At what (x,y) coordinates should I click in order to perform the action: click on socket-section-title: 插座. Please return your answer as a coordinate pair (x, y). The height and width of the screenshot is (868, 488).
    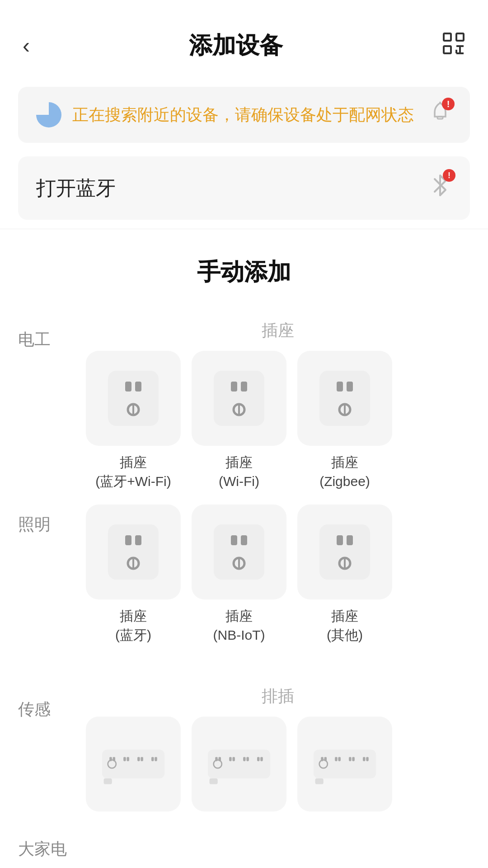
    Looking at the image, I should click on (278, 331).